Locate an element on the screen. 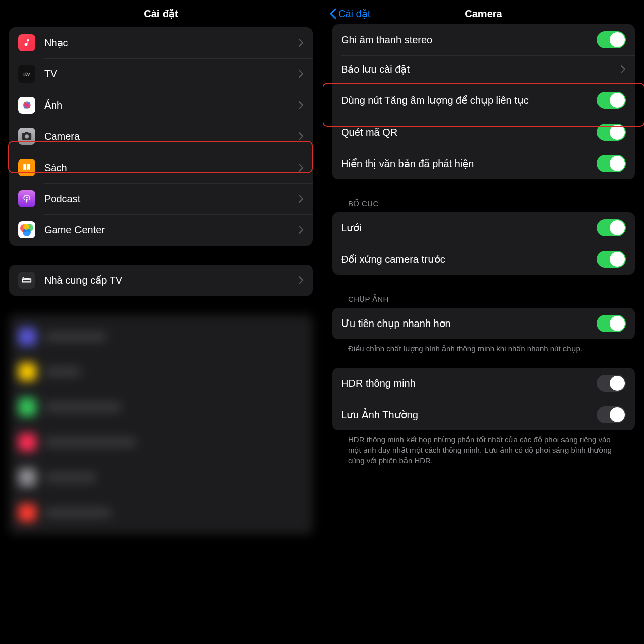 The image size is (644, 644). row-label: Ưu tiên chụp nhanh hơn is located at coordinates (469, 324).